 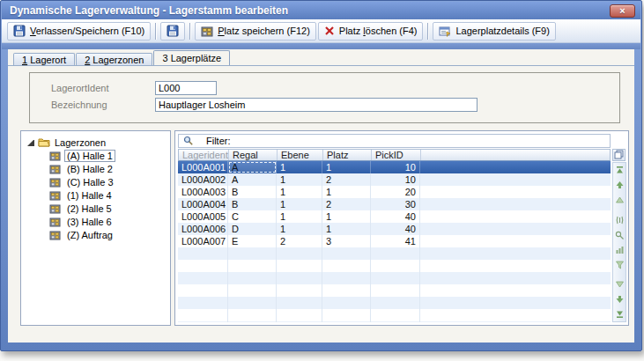 I want to click on next-record-icon, so click(x=620, y=299).